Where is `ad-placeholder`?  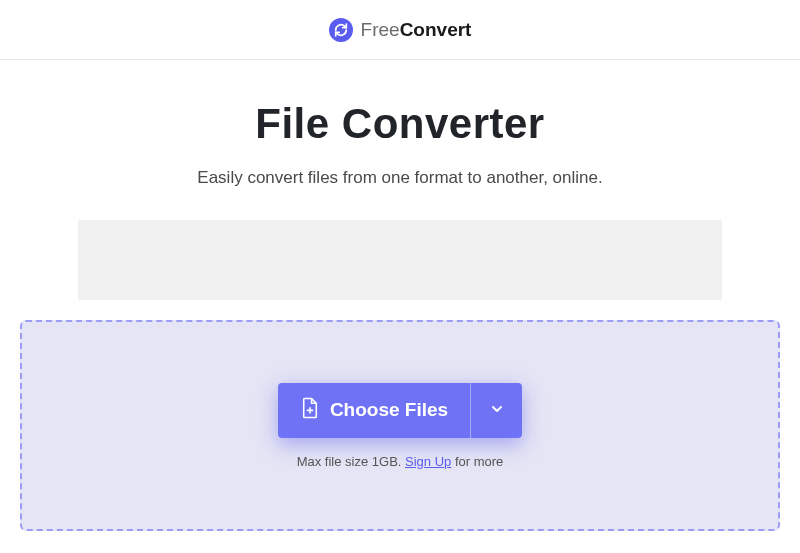 ad-placeholder is located at coordinates (400, 260).